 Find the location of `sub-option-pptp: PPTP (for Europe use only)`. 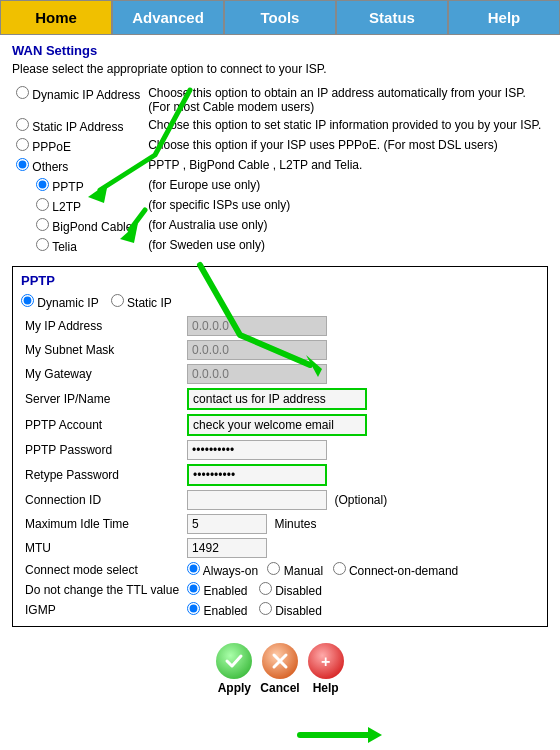

sub-option-pptp: PPTP (for Europe use only) is located at coordinates (280, 186).